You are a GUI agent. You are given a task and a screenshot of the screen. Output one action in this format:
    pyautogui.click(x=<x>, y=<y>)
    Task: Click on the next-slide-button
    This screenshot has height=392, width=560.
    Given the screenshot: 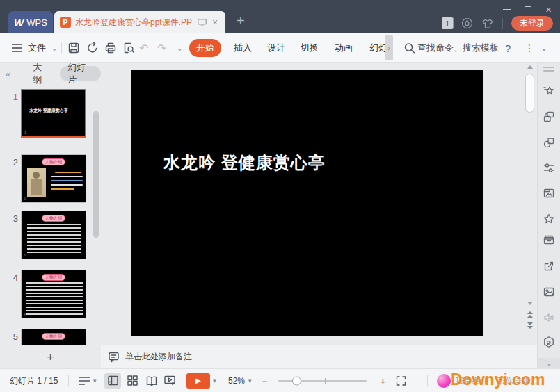 What is the action you would take?
    pyautogui.click(x=530, y=325)
    